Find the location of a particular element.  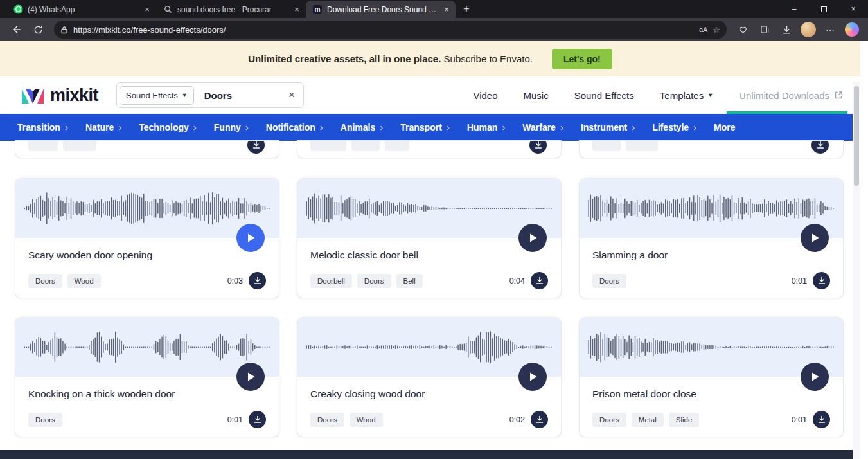

favorite-star-icon: ☆ is located at coordinates (716, 30).